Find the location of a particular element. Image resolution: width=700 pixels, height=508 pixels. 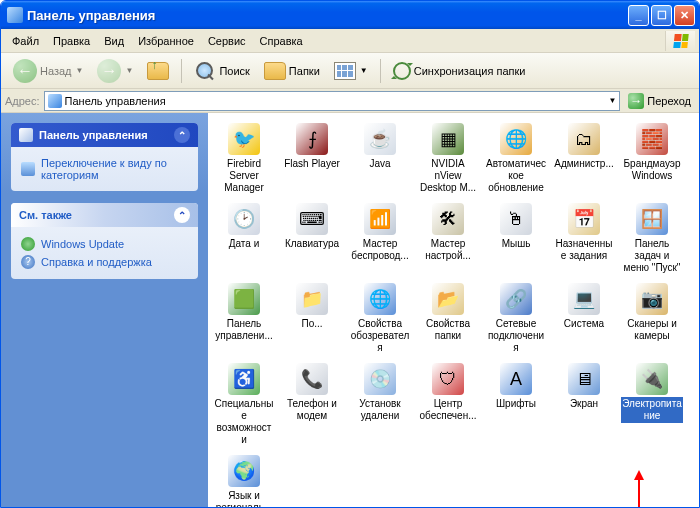

folders-button: Папки is located at coordinates (292, 71).